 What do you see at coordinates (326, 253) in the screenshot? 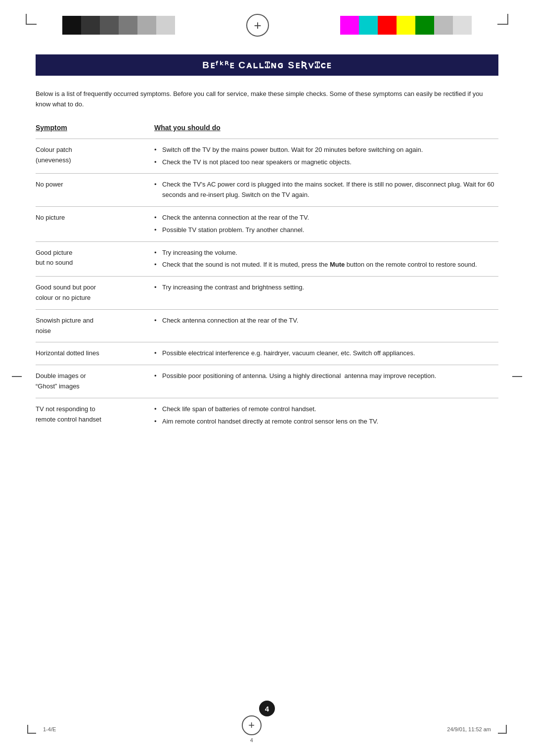
I see `action-item: •Try increasing the volume.` at bounding box center [326, 253].